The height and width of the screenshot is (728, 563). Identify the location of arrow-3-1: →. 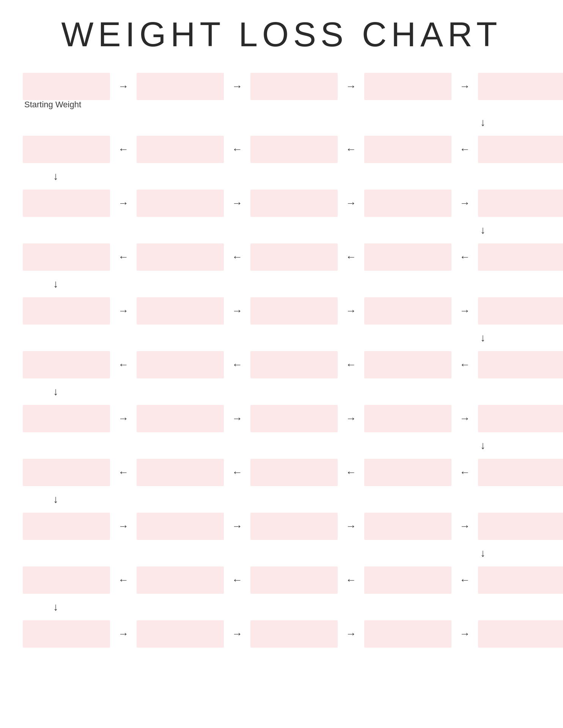
(123, 203).